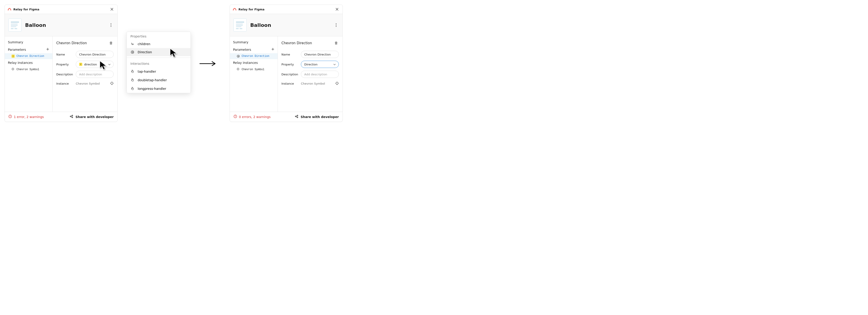 This screenshot has width=868, height=315. I want to click on popover-group-interactions: Interactions, so click(159, 63).